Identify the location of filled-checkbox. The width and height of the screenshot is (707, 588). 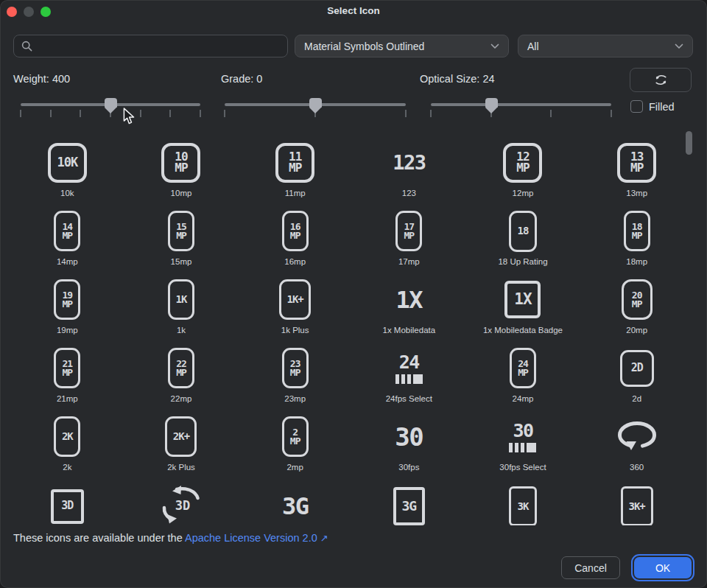
(636, 106).